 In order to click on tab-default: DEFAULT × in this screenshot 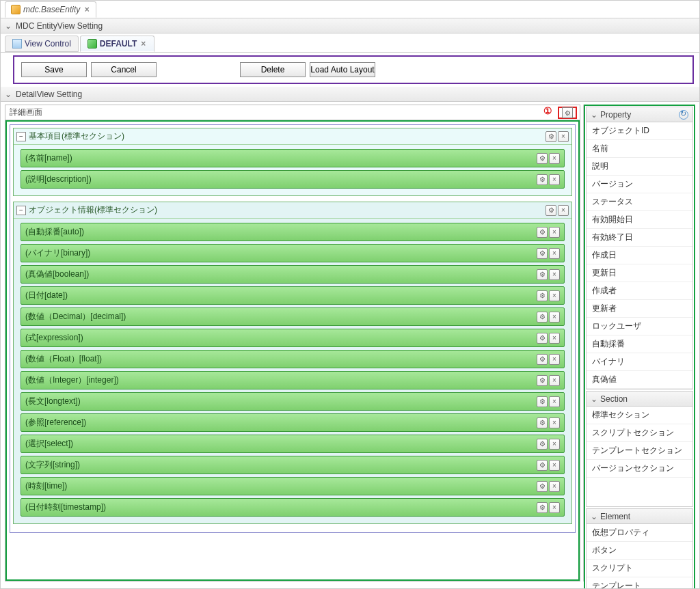, I will do `click(118, 44)`.